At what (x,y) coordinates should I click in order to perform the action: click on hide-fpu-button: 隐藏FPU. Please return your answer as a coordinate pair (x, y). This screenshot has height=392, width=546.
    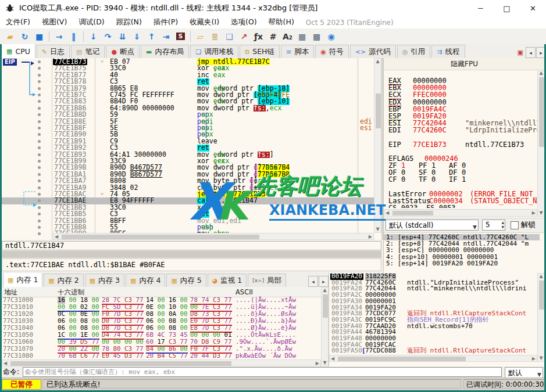
    Looking at the image, I should click on (464, 64).